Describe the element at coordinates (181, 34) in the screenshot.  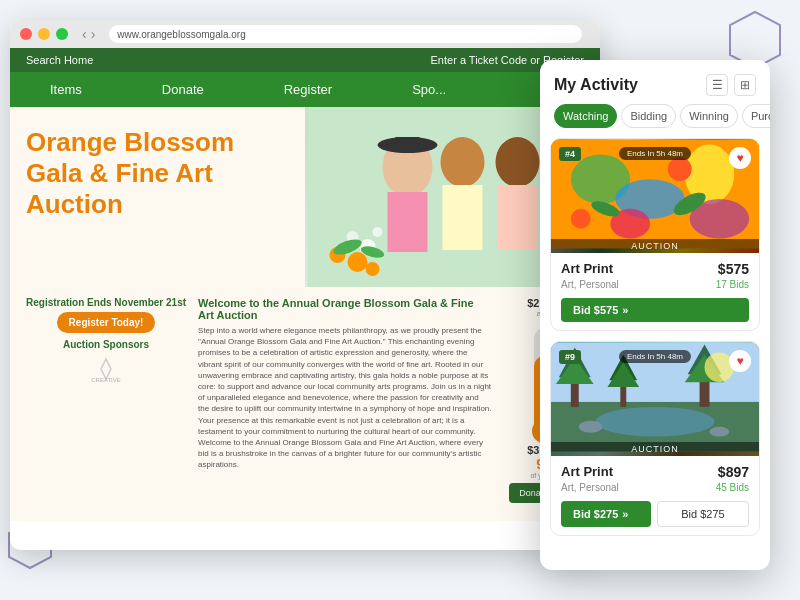
I see `browser-url: www.orangeblossomgala.org` at that location.